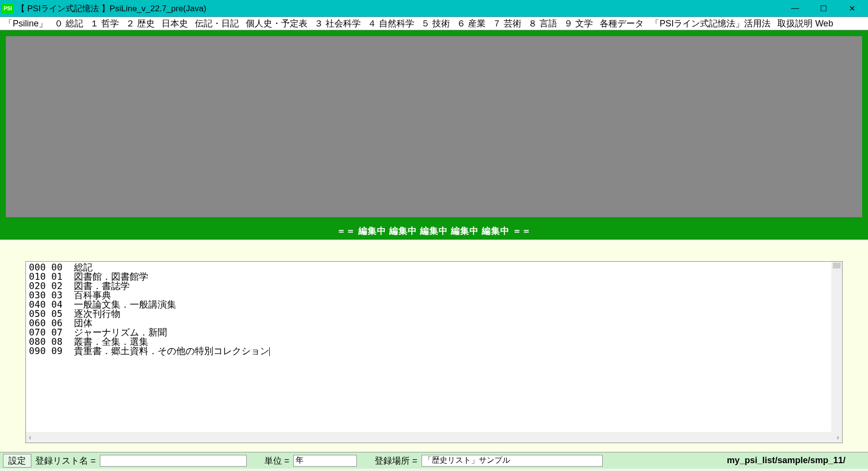 The height and width of the screenshot is (471, 868). Describe the element at coordinates (512, 461) in the screenshot. I see `place-input` at that location.